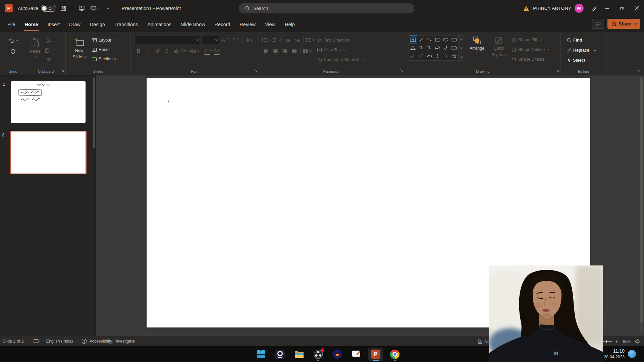 This screenshot has width=644, height=362. I want to click on ink-editor-button, so click(594, 8).